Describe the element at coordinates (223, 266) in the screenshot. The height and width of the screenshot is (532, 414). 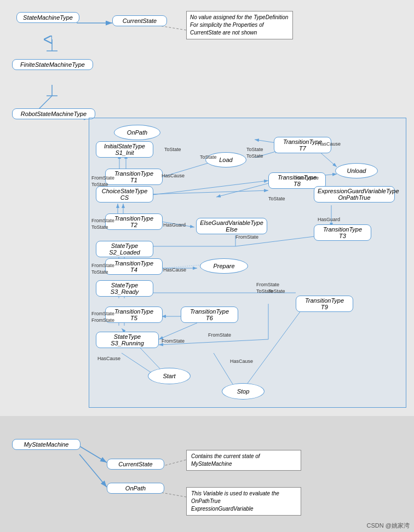
I see `prepare-label: Prepare` at that location.